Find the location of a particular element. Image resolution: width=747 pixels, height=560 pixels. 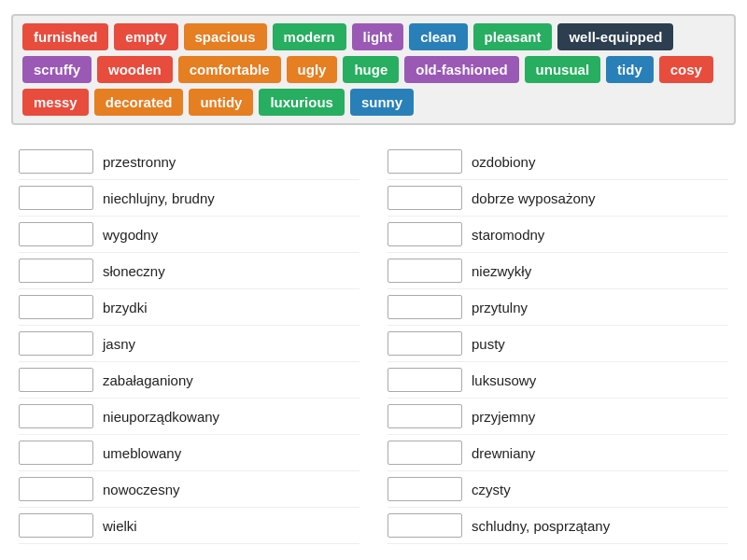

word-tag-furnished: furnished is located at coordinates (65, 37).